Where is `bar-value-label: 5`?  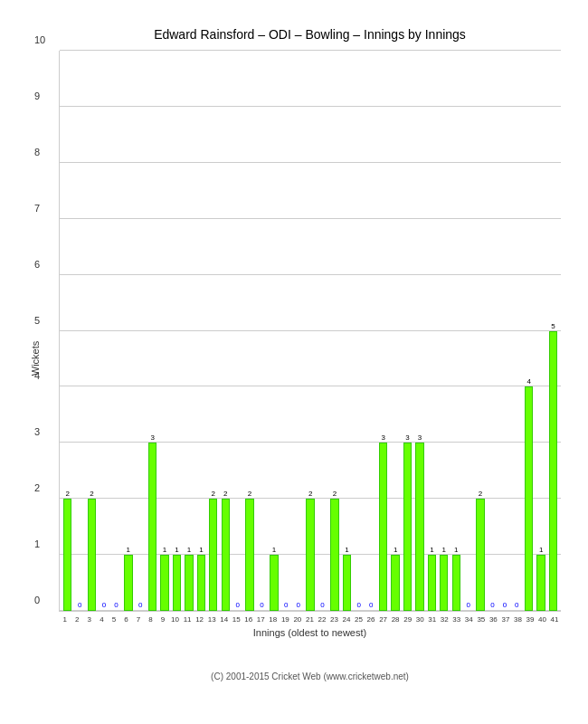 bar-value-label: 5 is located at coordinates (553, 326).